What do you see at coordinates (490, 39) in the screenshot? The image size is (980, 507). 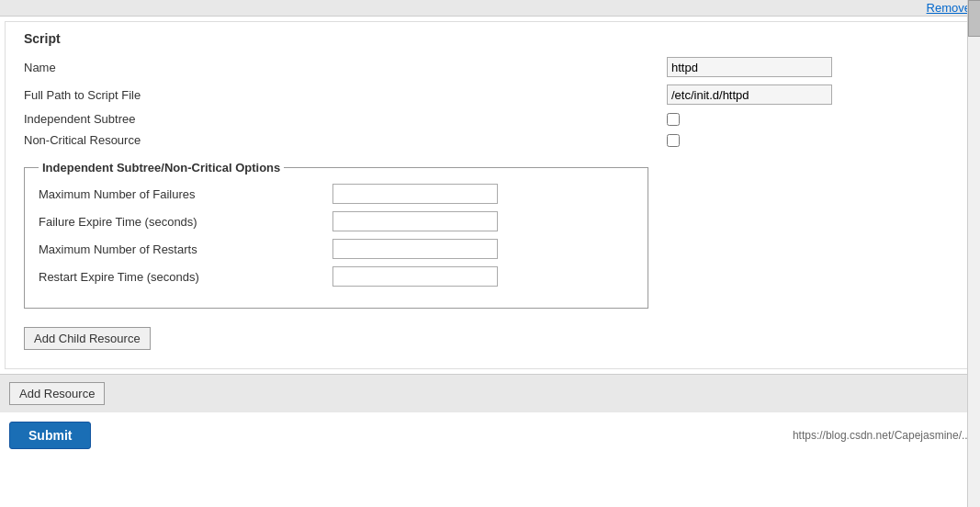 I see `script-title: Script` at bounding box center [490, 39].